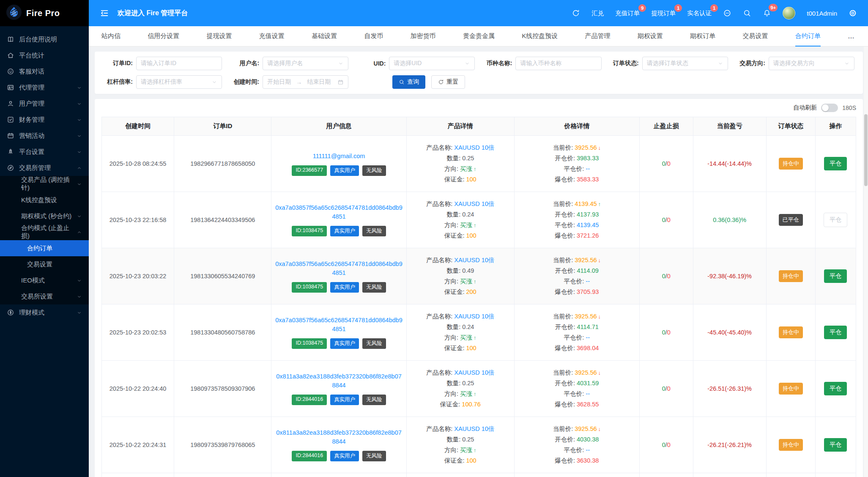 The image size is (868, 477). Describe the element at coordinates (650, 36) in the screenshot. I see `tab-item: 期权设置` at that location.